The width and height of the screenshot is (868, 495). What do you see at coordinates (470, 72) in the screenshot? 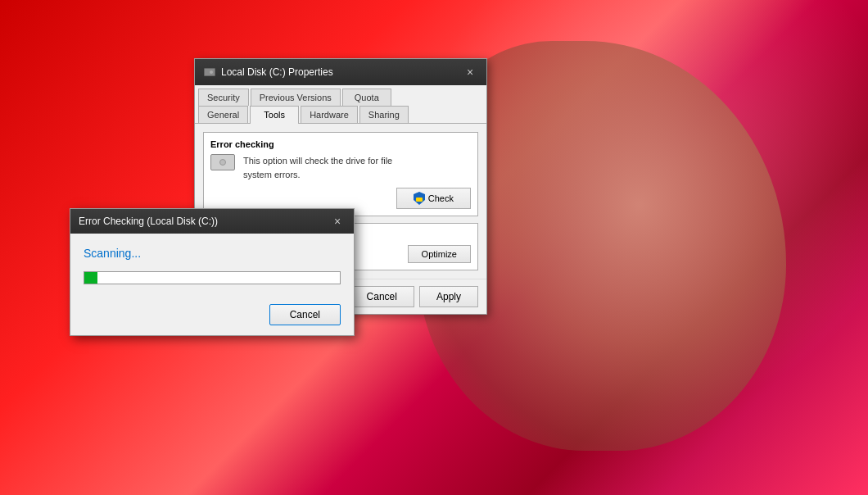
I see `properties-close-button: ×` at bounding box center [470, 72].